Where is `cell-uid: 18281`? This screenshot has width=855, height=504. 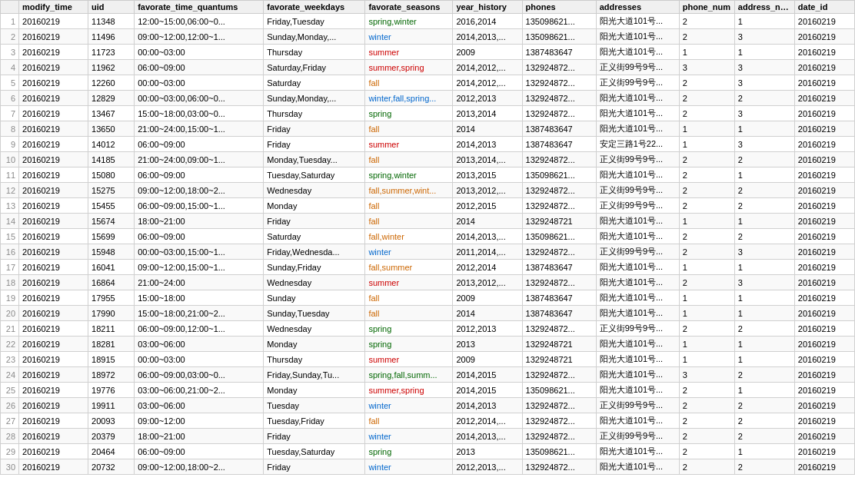
cell-uid: 18281 is located at coordinates (111, 344).